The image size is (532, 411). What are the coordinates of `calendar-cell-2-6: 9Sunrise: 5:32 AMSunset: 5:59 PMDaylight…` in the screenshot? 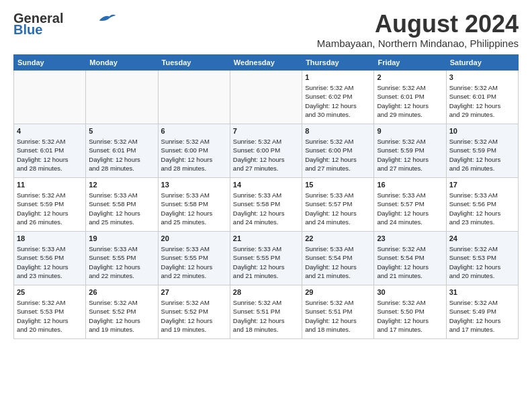 It's located at (410, 150).